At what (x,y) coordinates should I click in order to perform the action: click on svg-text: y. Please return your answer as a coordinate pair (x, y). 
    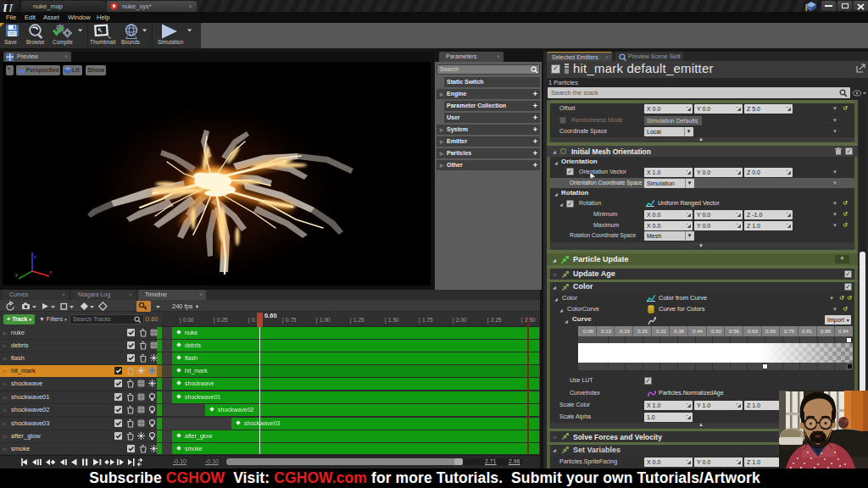
    Looking at the image, I should click on (17, 274).